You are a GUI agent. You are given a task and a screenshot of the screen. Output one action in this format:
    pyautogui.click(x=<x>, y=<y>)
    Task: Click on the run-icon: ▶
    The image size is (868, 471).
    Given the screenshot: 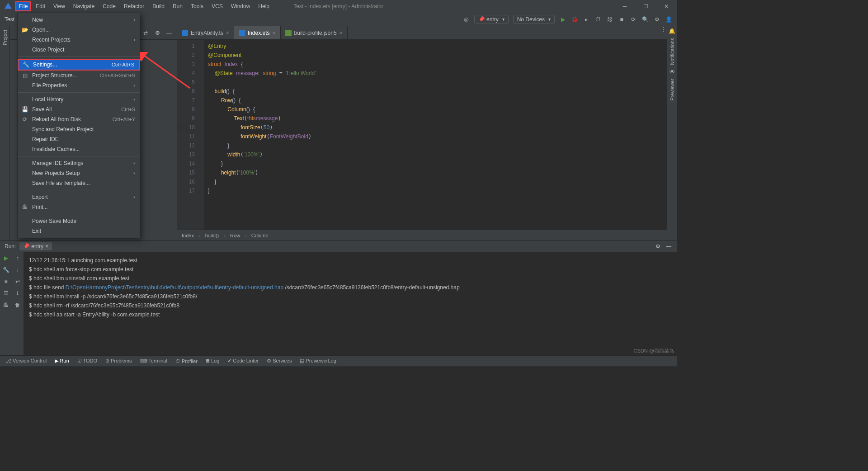 What is the action you would take?
    pyautogui.click(x=563, y=19)
    